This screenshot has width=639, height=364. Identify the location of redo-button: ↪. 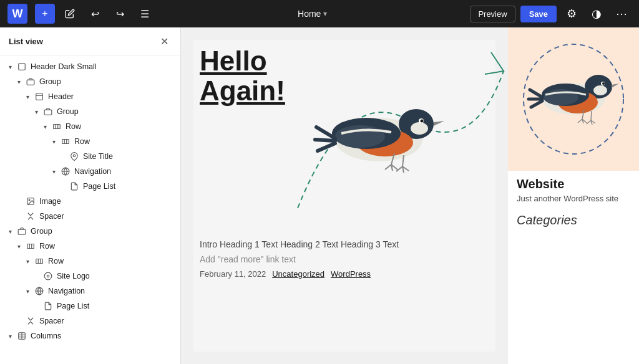
(120, 14).